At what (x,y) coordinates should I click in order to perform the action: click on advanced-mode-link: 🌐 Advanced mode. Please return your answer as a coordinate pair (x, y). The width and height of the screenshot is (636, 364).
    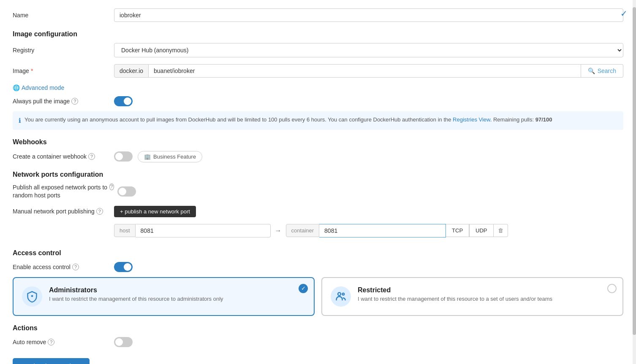
    Looking at the image, I should click on (318, 88).